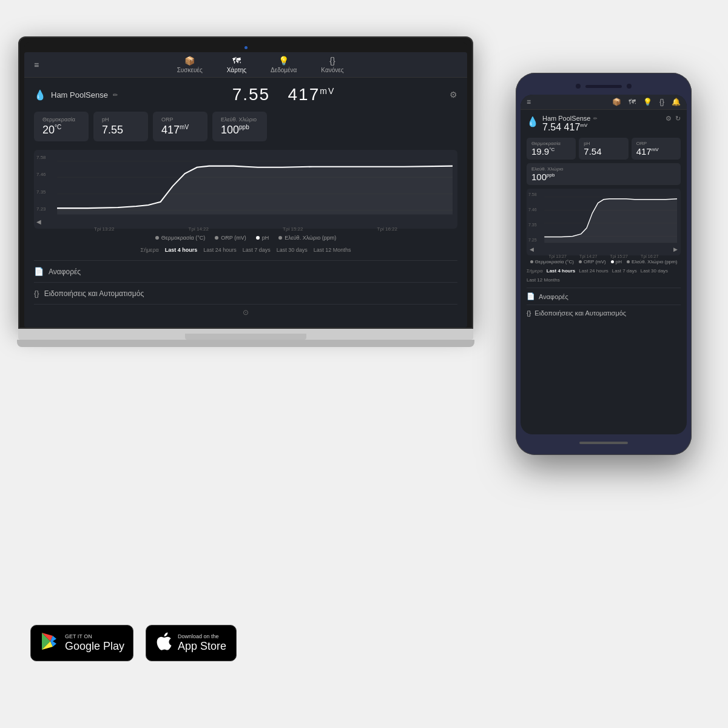 Image resolution: width=728 pixels, height=728 pixels. What do you see at coordinates (647, 102) in the screenshot?
I see `phone-nav-icons: 📦 🗺 💡 {} 🔔` at bounding box center [647, 102].